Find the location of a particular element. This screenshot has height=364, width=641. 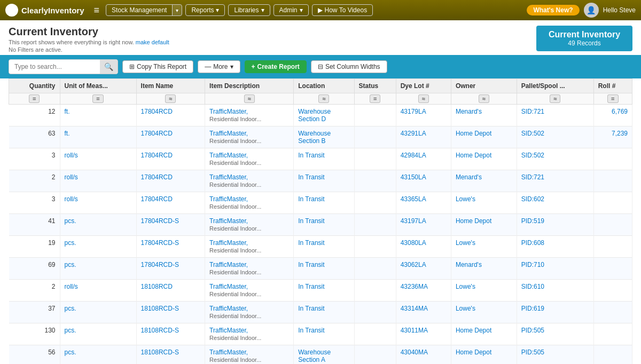

hamburger-icon: ≡ is located at coordinates (97, 11).